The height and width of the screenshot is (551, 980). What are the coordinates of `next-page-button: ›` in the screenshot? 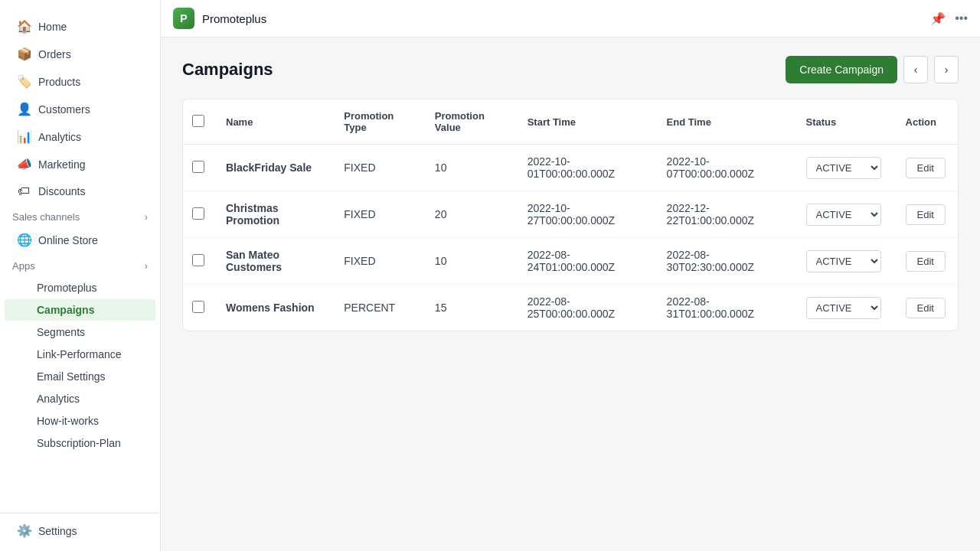 It's located at (946, 70).